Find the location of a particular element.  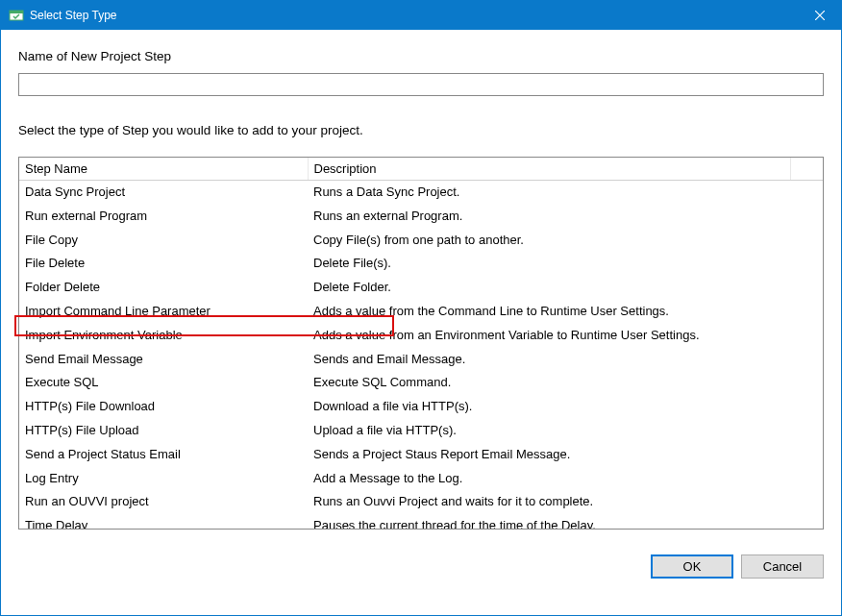

window-title: Select Step Type is located at coordinates (413, 15).